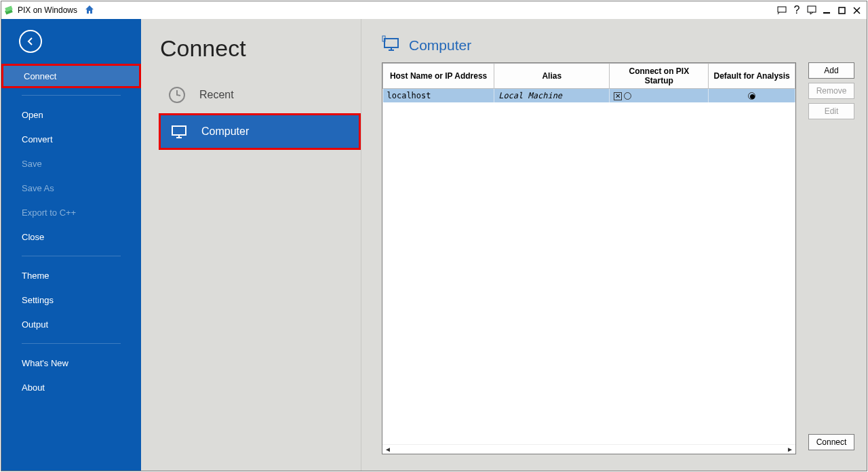 The height and width of the screenshot is (472, 868). I want to click on btn-label: Edit, so click(831, 111).